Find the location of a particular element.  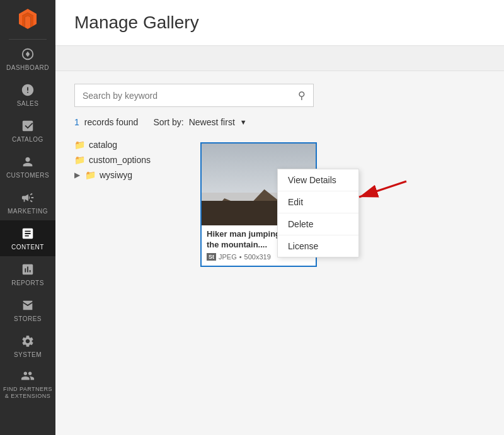

partners-icon is located at coordinates (28, 376).